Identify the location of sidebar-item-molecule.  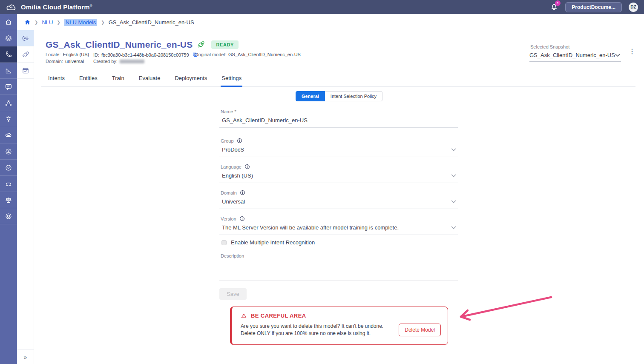
(9, 103).